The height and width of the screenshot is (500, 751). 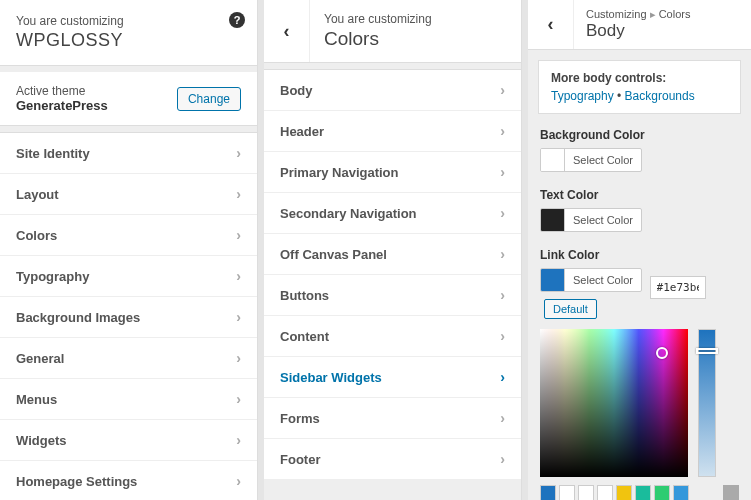 What do you see at coordinates (128, 99) in the screenshot?
I see `active-theme-row: Active theme GeneratePress Change` at bounding box center [128, 99].